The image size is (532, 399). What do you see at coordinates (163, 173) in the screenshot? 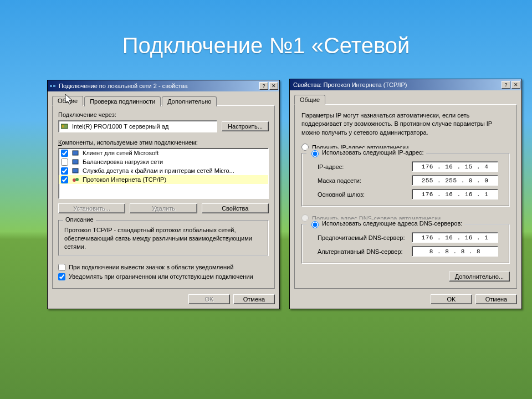
I see `components-list: Клиент для сетей Microsoft Балансировка …` at bounding box center [163, 173].